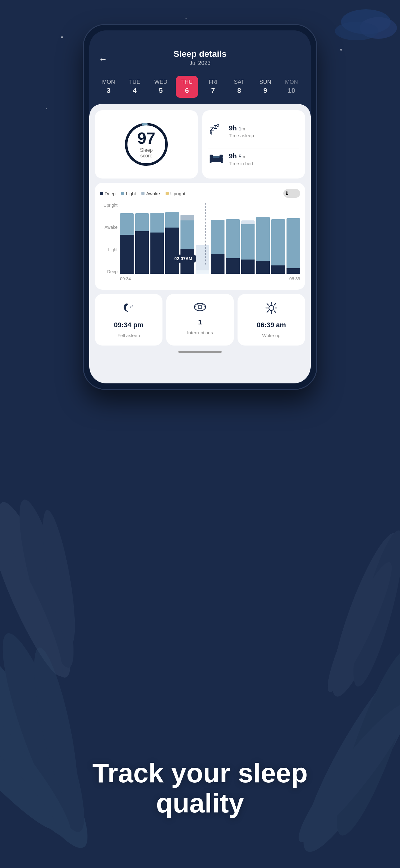  What do you see at coordinates (265, 87) in the screenshot?
I see `day-item-sun9: SUN 9` at bounding box center [265, 87].